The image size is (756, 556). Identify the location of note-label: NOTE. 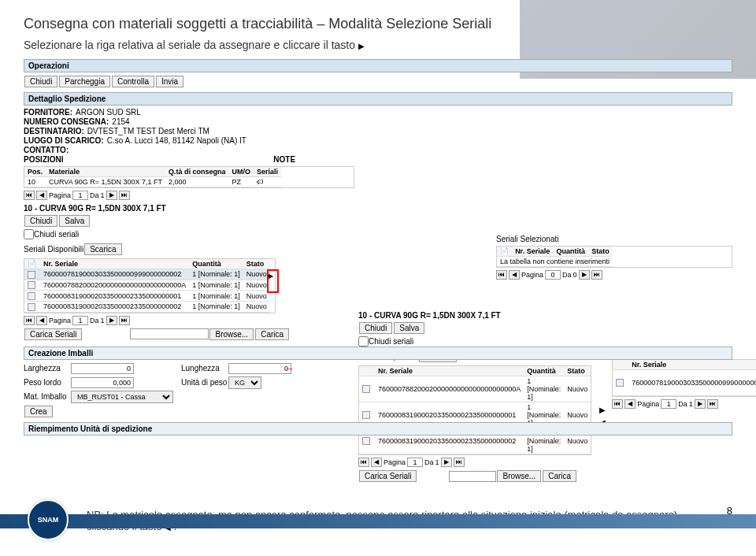
(284, 159).